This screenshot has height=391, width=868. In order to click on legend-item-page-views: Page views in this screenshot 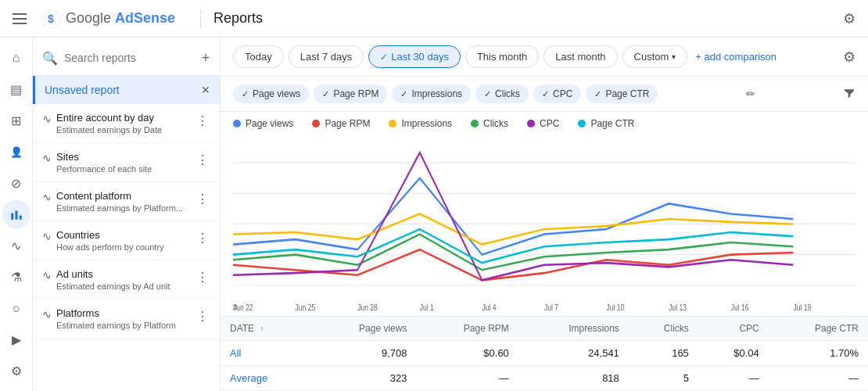, I will do `click(263, 124)`.